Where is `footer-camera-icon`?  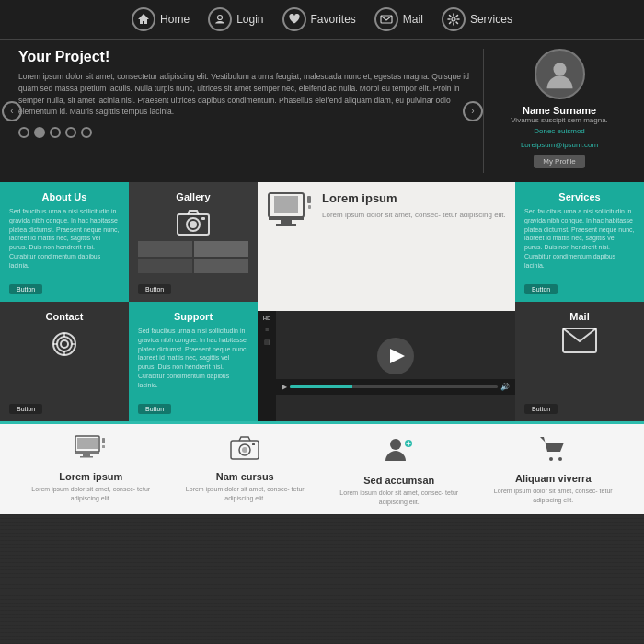 footer-camera-icon is located at coordinates (245, 451).